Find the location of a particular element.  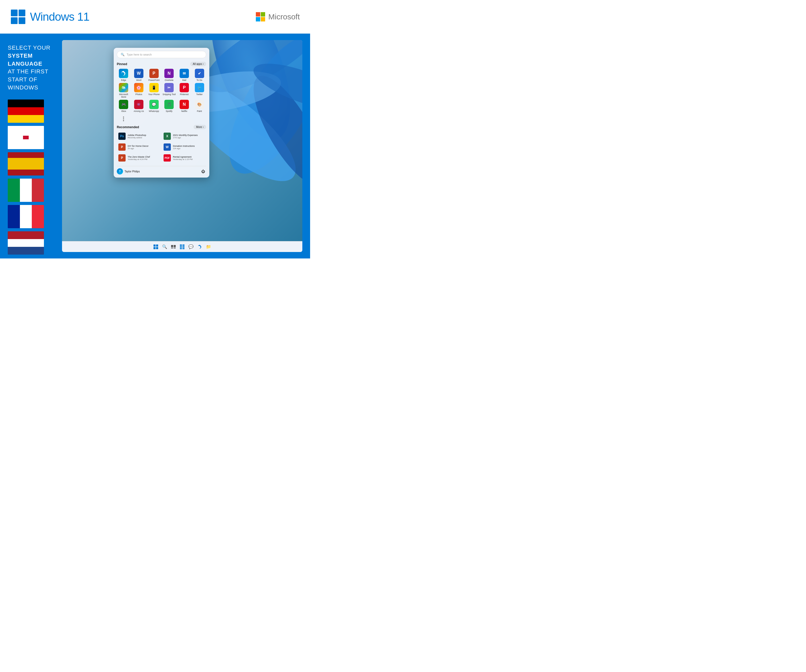

donation-icon: W is located at coordinates (167, 147).